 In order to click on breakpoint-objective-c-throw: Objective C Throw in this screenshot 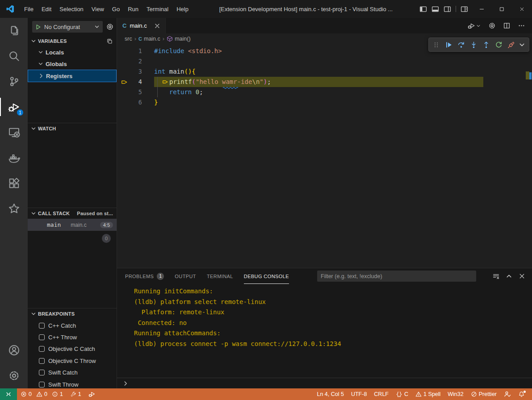, I will do `click(72, 361)`.